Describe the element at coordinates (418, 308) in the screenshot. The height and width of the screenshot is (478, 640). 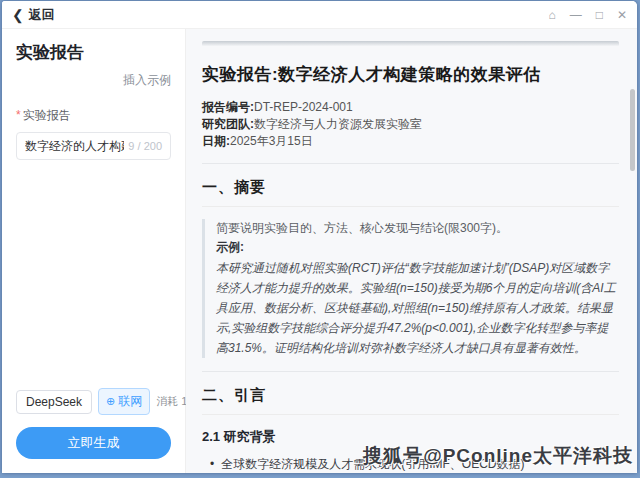
I see `example-text: 本研究通过随机对照实验(RCT)评估“数字技能加速计划”(DSAP)对区域数字经…` at that location.